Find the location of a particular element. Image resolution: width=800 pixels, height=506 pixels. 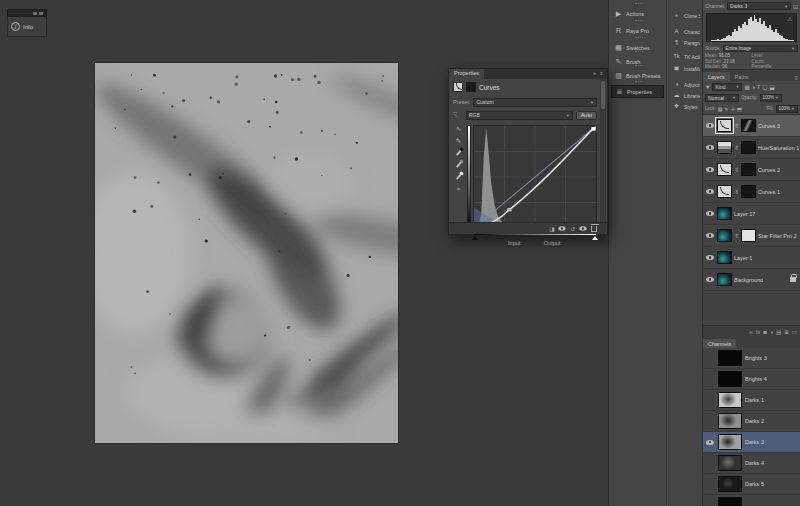

channel-row: Darks 2 is located at coordinates (752, 422).